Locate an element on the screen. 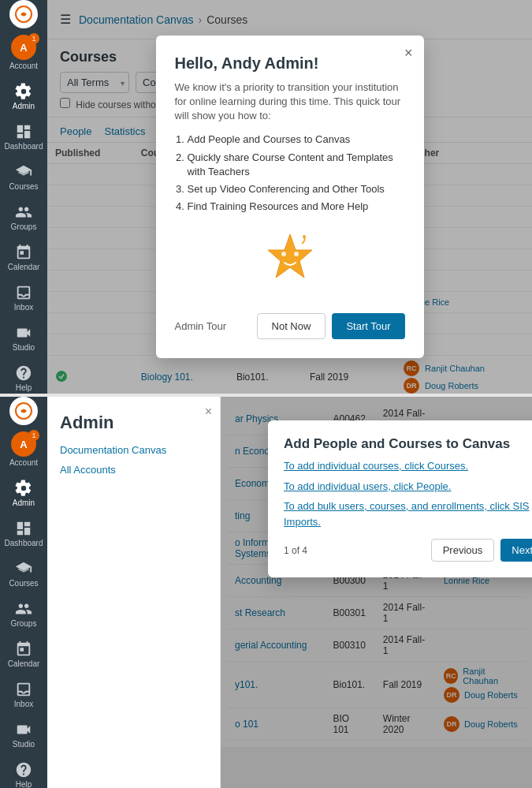 Image resolution: width=532 pixels, height=788 pixels. sidebar-b-help: Help is located at coordinates (24, 771).